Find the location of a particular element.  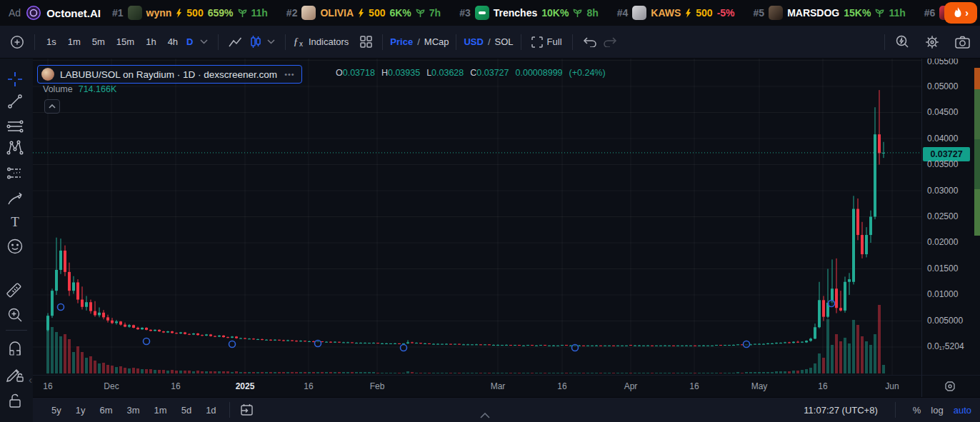

redo-button is located at coordinates (610, 42).